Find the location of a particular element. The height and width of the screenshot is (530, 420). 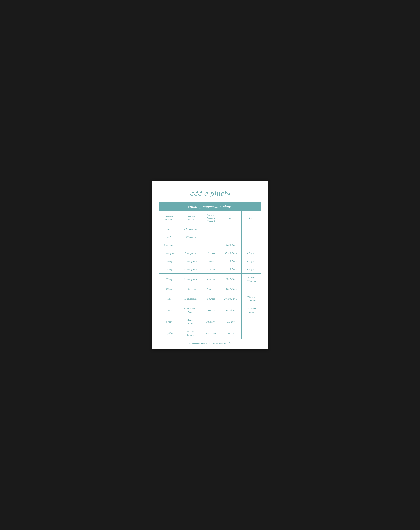

cell-r0-c1: 1/16 teaspoon is located at coordinates (190, 229).